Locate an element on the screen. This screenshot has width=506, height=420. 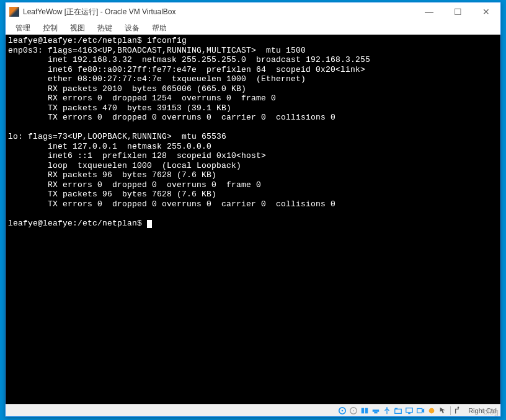
host-key-label: Right Ctrl is located at coordinates (482, 411).